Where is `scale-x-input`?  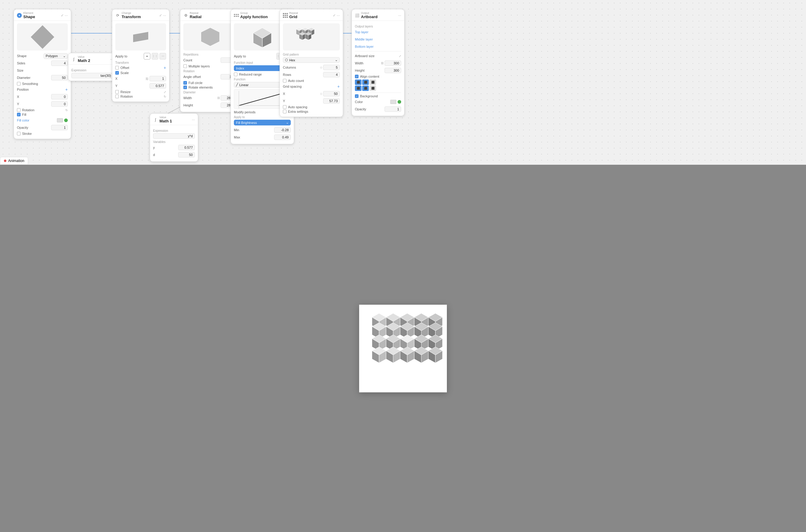
scale-x-input is located at coordinates (158, 79).